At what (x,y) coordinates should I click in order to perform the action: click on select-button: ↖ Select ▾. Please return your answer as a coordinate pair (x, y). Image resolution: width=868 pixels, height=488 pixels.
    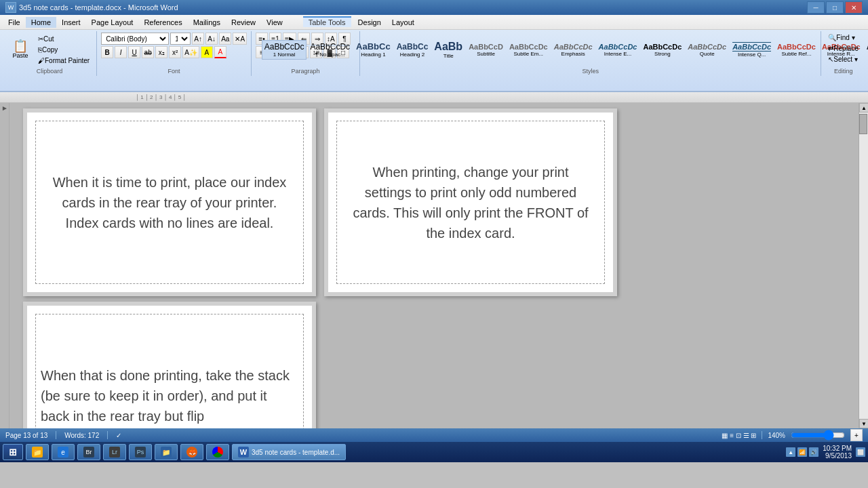
    Looking at the image, I should click on (844, 60).